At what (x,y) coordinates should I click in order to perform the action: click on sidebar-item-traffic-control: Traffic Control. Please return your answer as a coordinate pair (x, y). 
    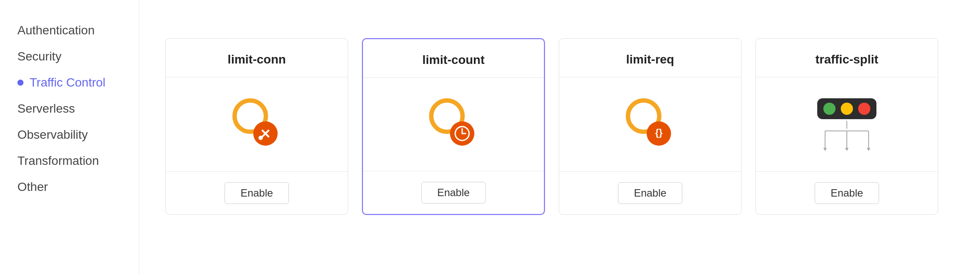
    Looking at the image, I should click on (78, 83).